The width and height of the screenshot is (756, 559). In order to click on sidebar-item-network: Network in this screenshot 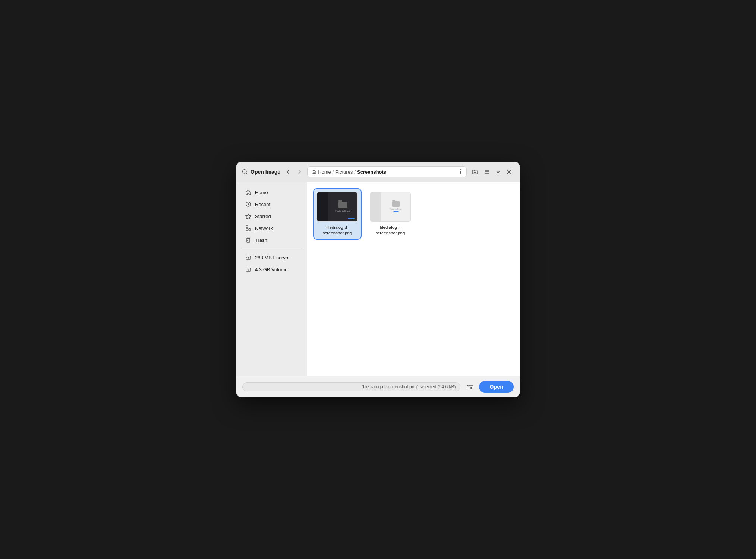, I will do `click(271, 228)`.